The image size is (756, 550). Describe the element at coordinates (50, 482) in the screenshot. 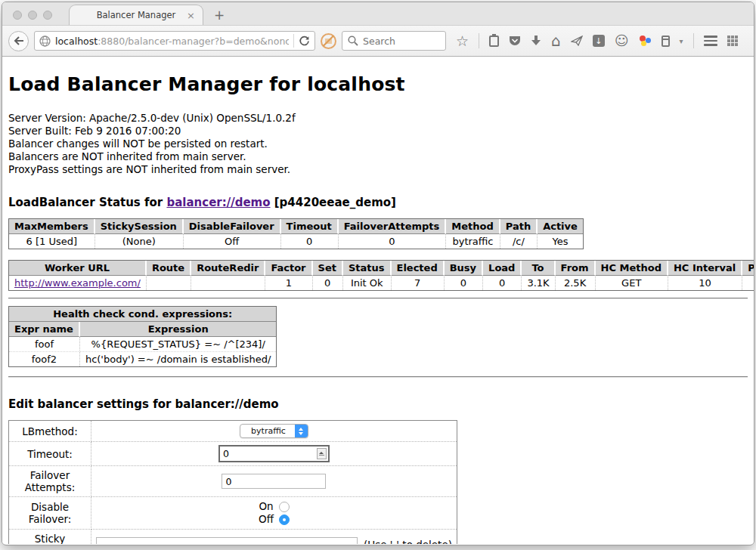

I see `failover-attempts-label: Failover Attempts:` at that location.